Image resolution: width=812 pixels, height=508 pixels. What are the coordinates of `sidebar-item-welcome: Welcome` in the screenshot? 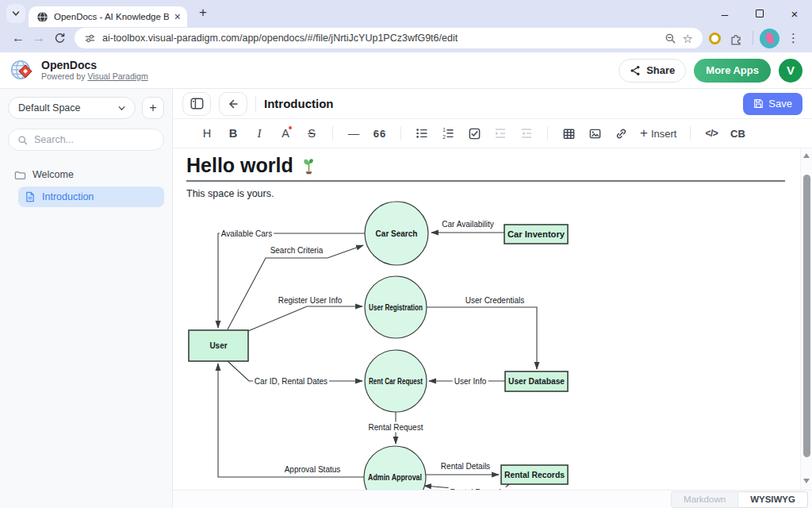 It's located at (86, 175).